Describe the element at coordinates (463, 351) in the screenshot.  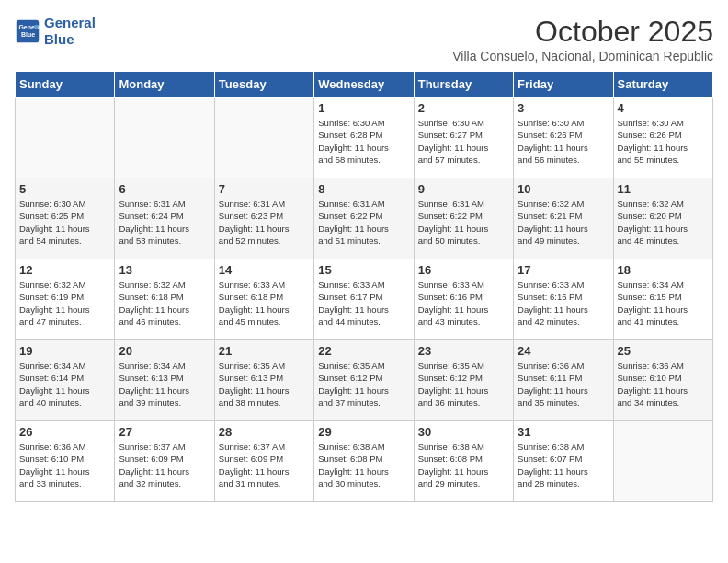
I see `day-number: 23` at that location.